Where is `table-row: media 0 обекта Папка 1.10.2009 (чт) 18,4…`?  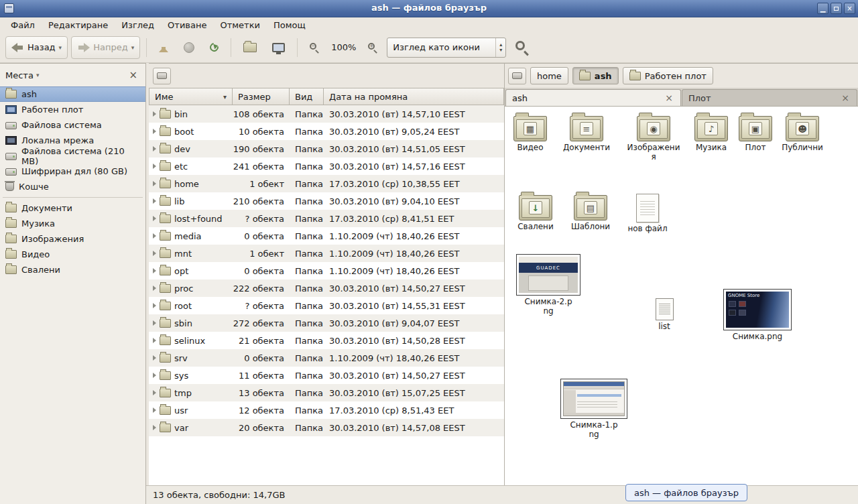 table-row: media 0 обекта Папка 1.10.2009 (чт) 18,4… is located at coordinates (326, 236).